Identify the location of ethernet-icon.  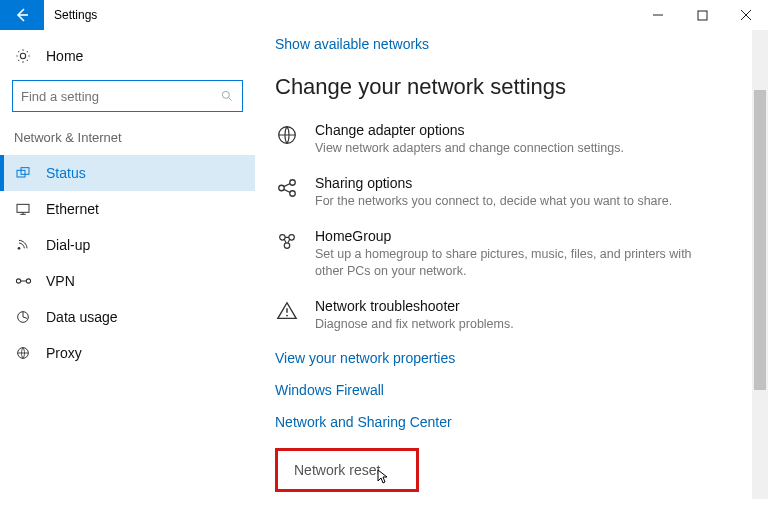
(23, 209).